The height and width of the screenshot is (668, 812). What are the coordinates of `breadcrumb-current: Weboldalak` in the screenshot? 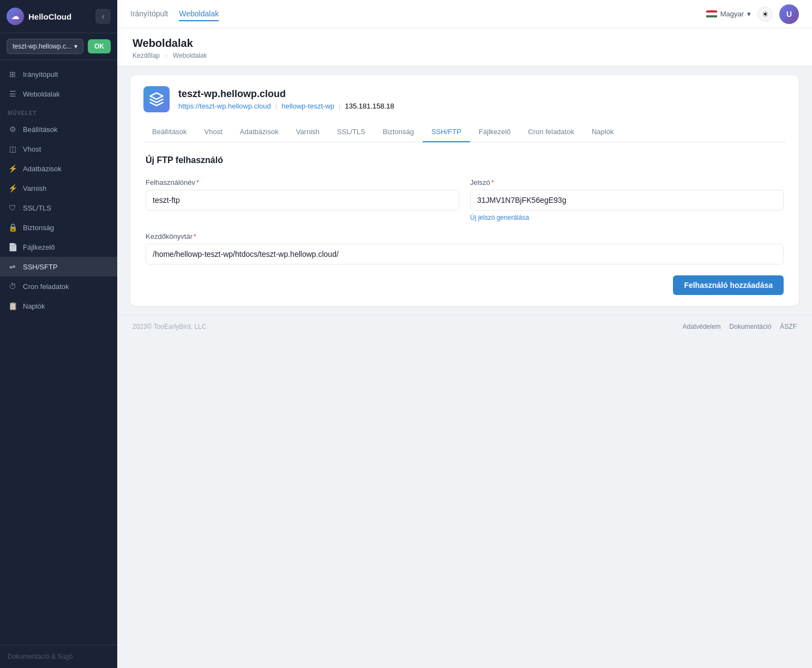 It's located at (190, 56).